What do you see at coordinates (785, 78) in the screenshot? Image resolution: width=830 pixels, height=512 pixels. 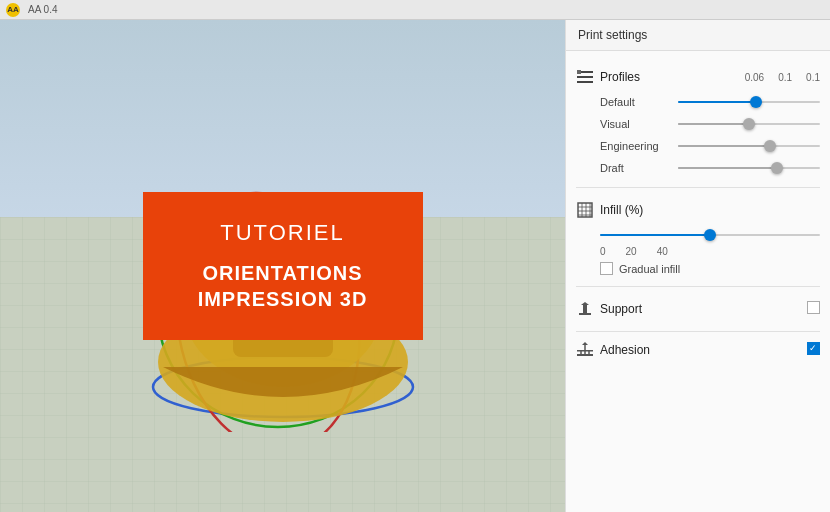 I see `scale-val-2: 0.1` at bounding box center [785, 78].